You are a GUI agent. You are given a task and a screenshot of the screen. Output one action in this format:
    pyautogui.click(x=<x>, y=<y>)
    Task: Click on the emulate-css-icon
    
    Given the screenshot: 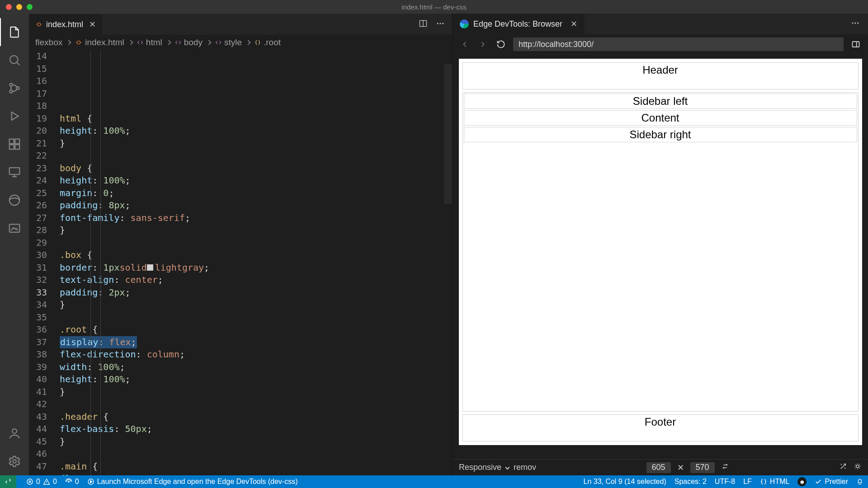 What is the action you would take?
    pyautogui.click(x=858, y=467)
    